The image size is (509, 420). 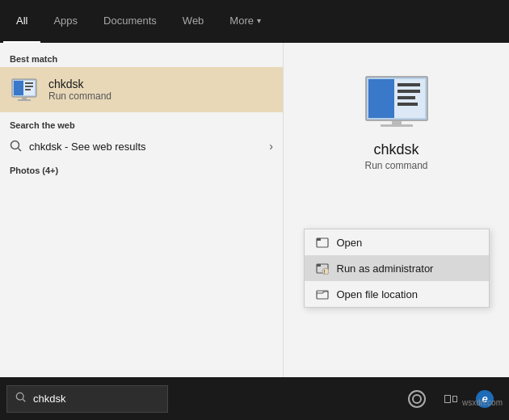 What do you see at coordinates (397, 268) in the screenshot?
I see `menu-item-run-as-admin: ! Run as administrator` at bounding box center [397, 268].